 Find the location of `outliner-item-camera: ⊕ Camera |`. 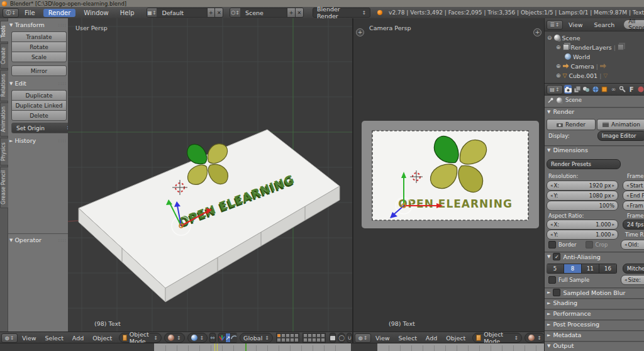

outliner-item-camera: ⊕ Camera | is located at coordinates (581, 66).